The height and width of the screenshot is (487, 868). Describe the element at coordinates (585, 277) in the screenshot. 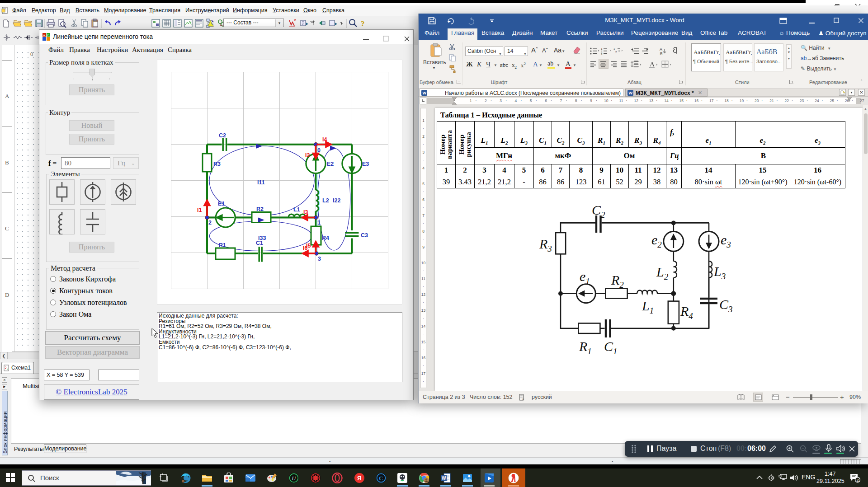

I see `svg-text: e1` at that location.